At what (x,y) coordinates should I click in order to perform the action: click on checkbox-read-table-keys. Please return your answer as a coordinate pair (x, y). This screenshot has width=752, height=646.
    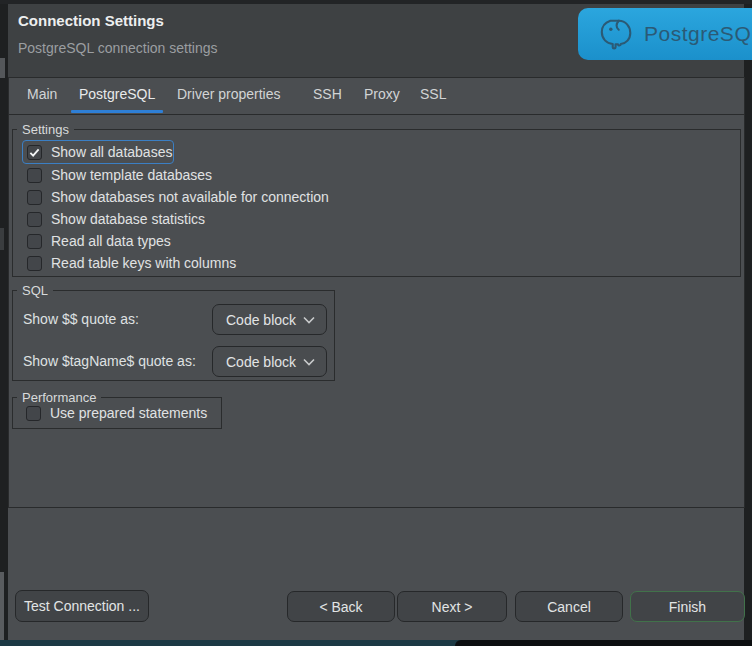
    Looking at the image, I should click on (34, 264).